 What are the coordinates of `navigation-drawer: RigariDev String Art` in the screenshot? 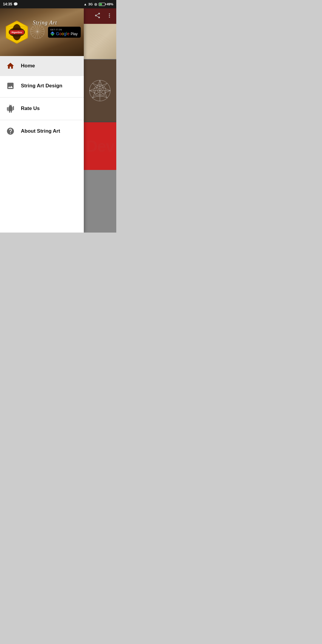 It's located at (42, 120).